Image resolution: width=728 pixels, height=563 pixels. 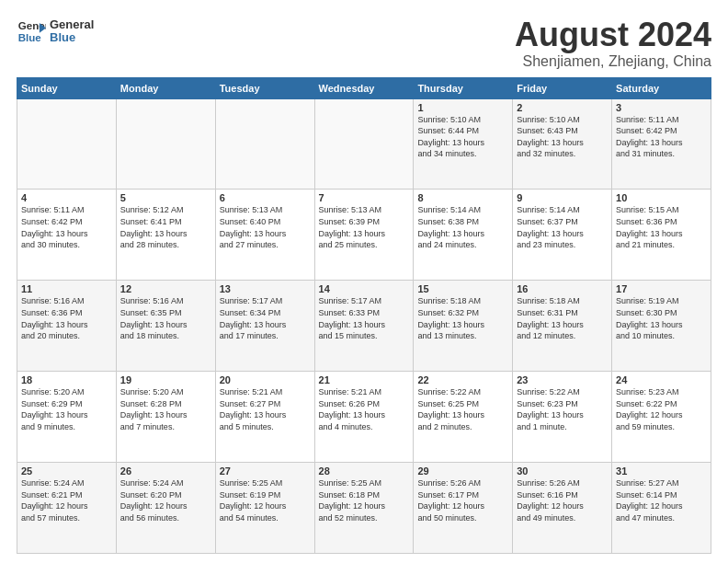 I want to click on day-info: Sunrise: 5:25 AM Sunset: 6:18 PM Dayligh…, so click(x=364, y=500).